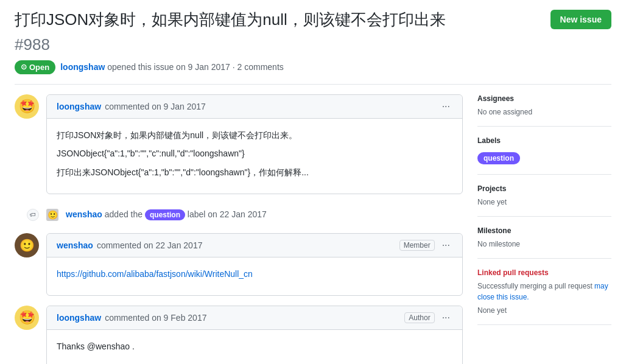 This screenshot has width=626, height=364. I want to click on comment-more-btn-2: ···, so click(446, 245).